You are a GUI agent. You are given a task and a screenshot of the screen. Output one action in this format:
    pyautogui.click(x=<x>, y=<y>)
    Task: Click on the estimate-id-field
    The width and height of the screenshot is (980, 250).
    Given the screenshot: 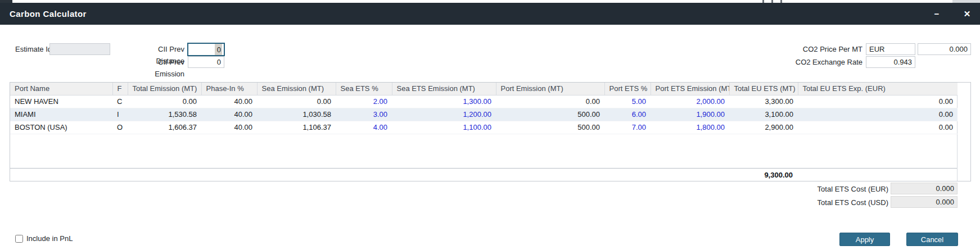 What is the action you would take?
    pyautogui.click(x=80, y=49)
    